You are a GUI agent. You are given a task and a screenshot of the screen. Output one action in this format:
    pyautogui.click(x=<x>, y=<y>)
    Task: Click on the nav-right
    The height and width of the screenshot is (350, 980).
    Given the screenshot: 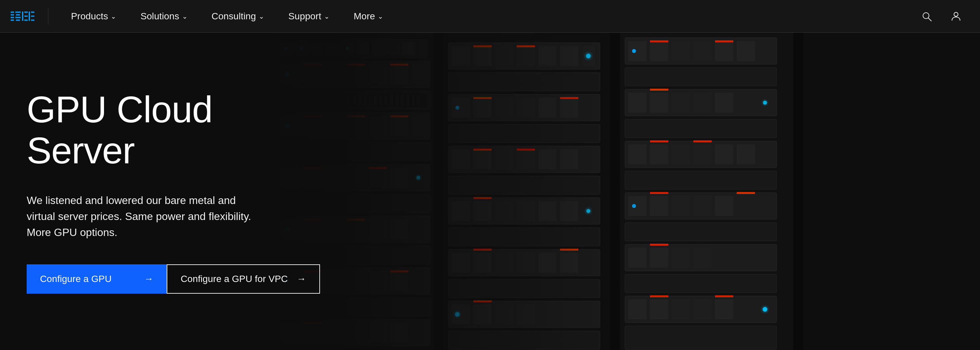 What is the action you would take?
    pyautogui.click(x=941, y=16)
    